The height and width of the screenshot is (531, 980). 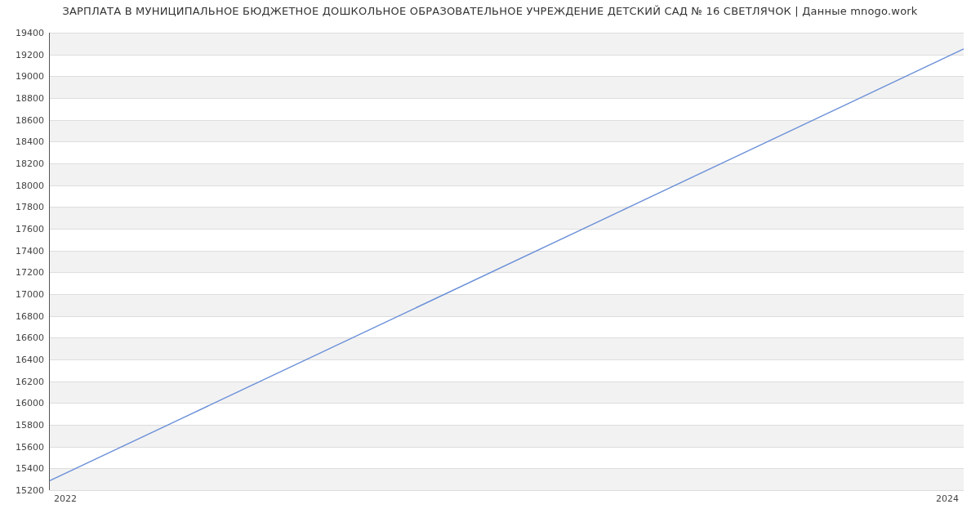 What do you see at coordinates (24, 359) in the screenshot?
I see `y-tick-label: 16400` at bounding box center [24, 359].